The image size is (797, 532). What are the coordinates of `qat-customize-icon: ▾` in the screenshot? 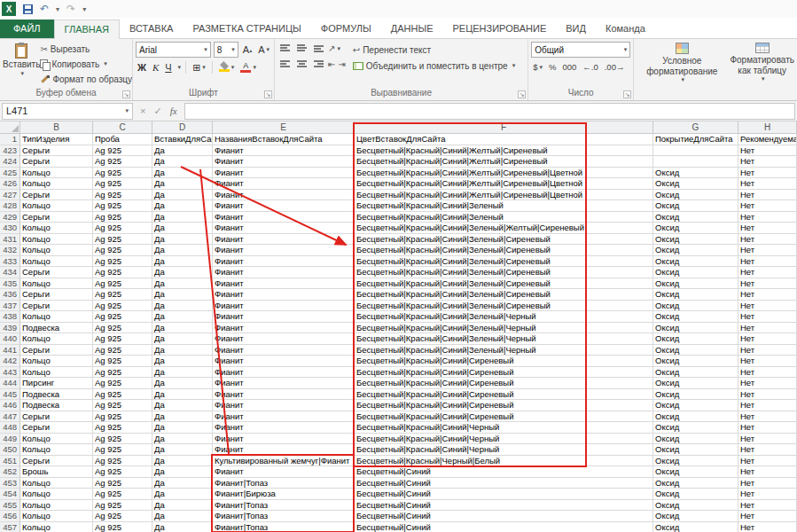 It's located at (84, 9).